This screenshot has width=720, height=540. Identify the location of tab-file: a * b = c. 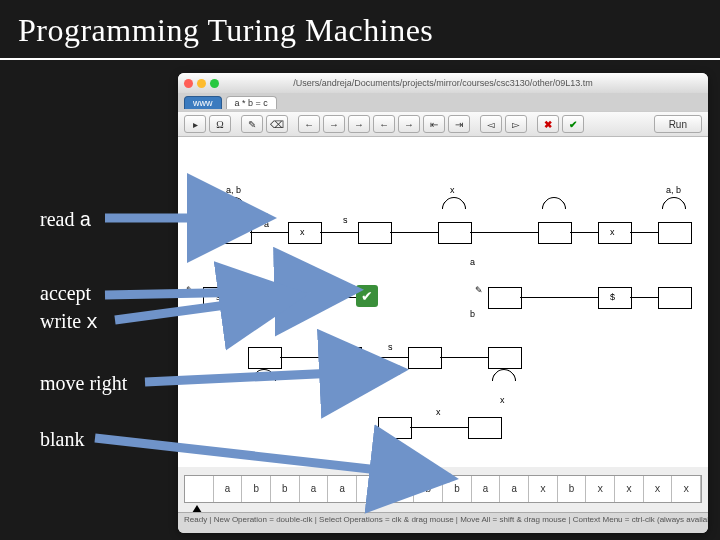
(252, 102).